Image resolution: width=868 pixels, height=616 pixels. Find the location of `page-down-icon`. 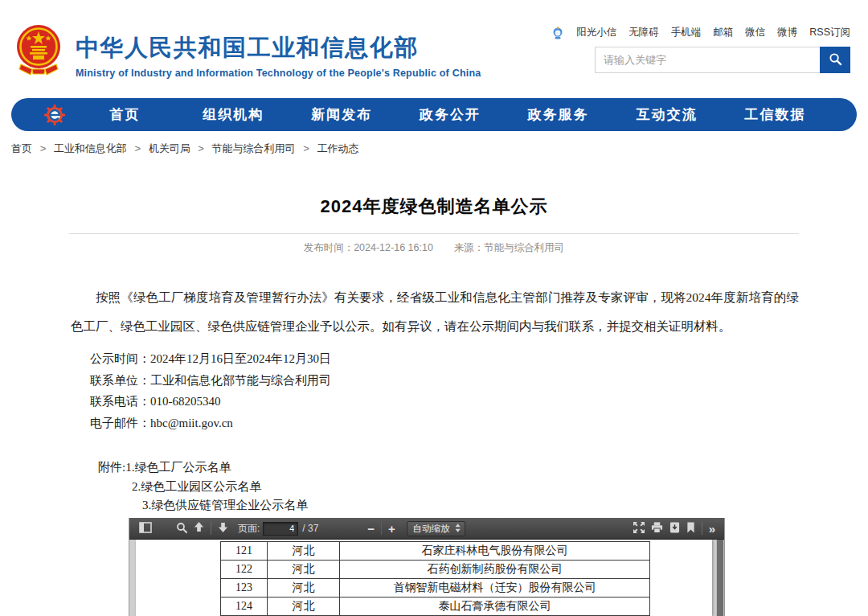

page-down-icon is located at coordinates (223, 528).